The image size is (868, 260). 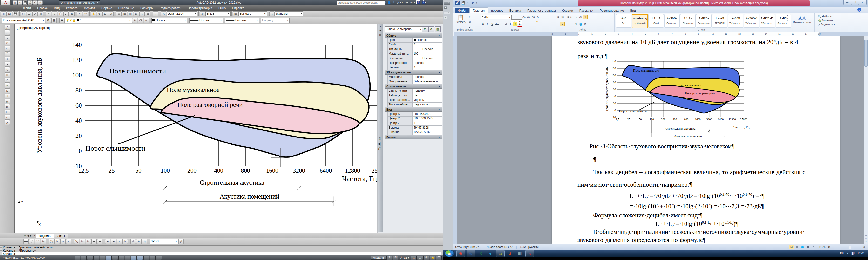 What do you see at coordinates (5, 3) in the screenshot?
I see `acad-app-logo-icon: A` at bounding box center [5, 3].